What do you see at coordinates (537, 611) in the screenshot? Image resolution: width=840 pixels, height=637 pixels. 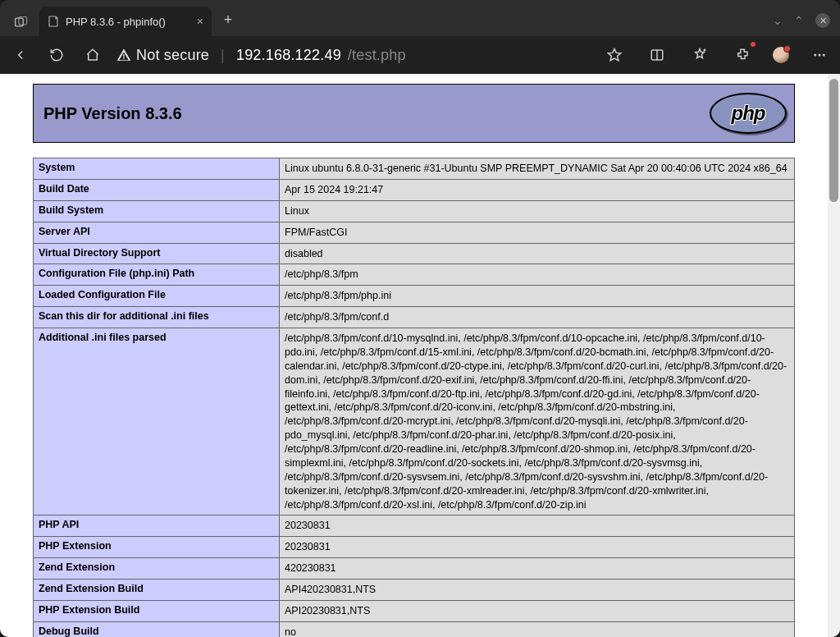 I see `info-value: API20230831,NTS` at bounding box center [537, 611].